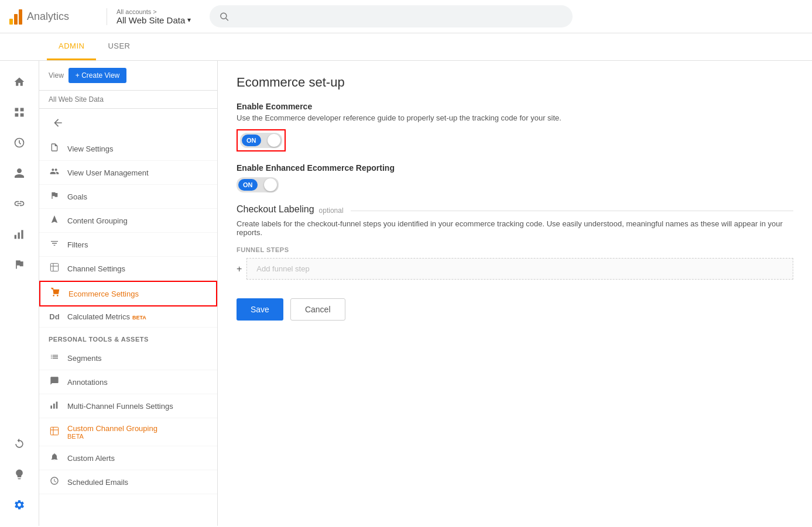 The image size is (812, 527). What do you see at coordinates (515, 309) in the screenshot?
I see `action-buttons: Save Cancel` at bounding box center [515, 309].